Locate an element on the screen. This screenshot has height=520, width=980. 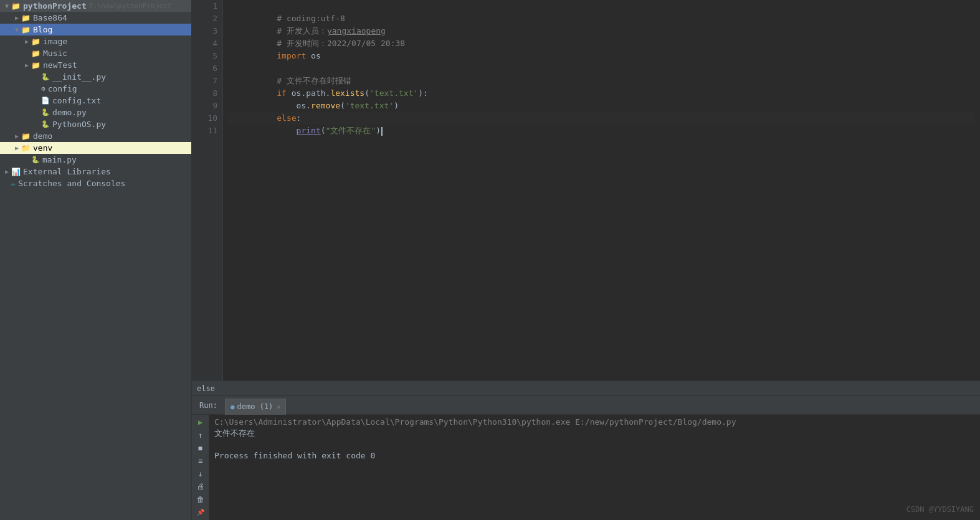
external-lib-icon: 📊 is located at coordinates (16, 172).